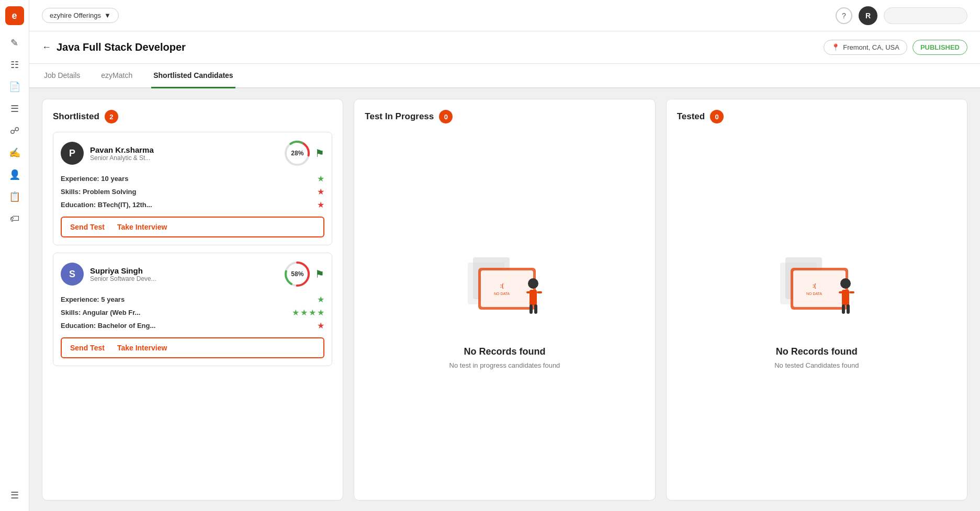 Image resolution: width=980 pixels, height=511 pixels. I want to click on experience-row-pavan: Experience: 10 years ★, so click(193, 179).